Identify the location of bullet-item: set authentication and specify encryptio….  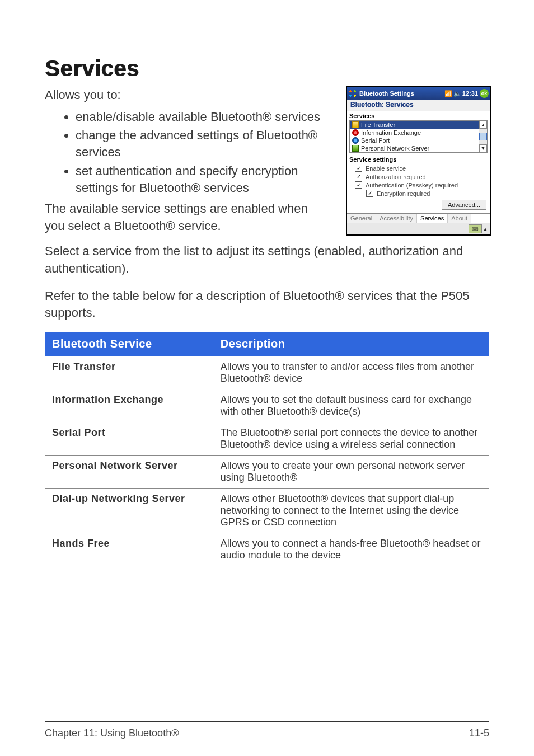
(203, 179).